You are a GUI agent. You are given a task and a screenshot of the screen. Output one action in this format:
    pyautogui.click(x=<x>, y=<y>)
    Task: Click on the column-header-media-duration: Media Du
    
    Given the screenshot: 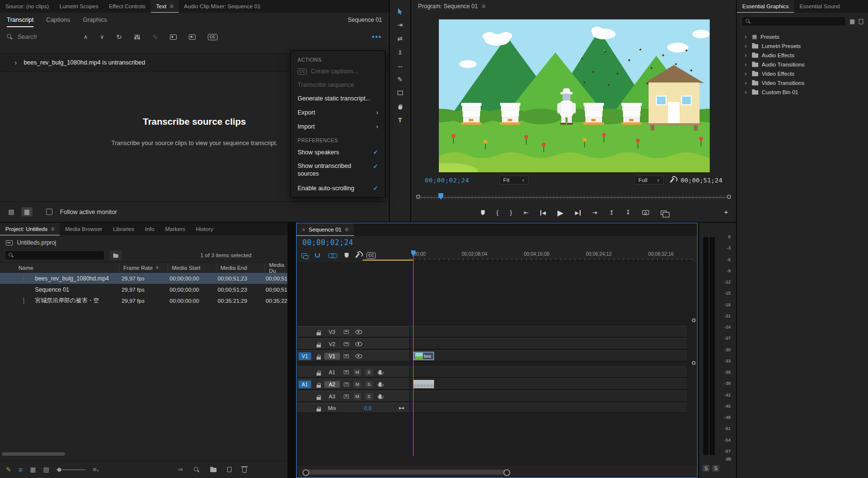 What is the action you would take?
    pyautogui.click(x=278, y=268)
    